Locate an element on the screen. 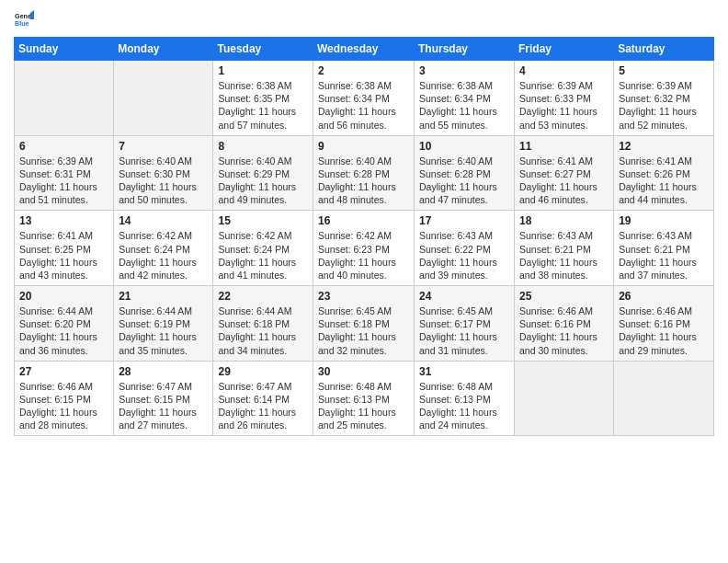 This screenshot has height=563, width=728. day-number: 15 is located at coordinates (263, 221).